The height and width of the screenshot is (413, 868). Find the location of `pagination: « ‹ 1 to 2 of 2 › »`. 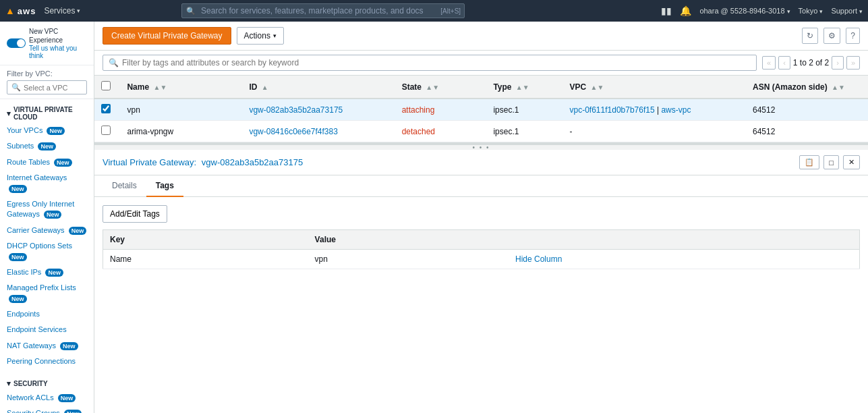

pagination: « ‹ 1 to 2 of 2 › » is located at coordinates (811, 63).